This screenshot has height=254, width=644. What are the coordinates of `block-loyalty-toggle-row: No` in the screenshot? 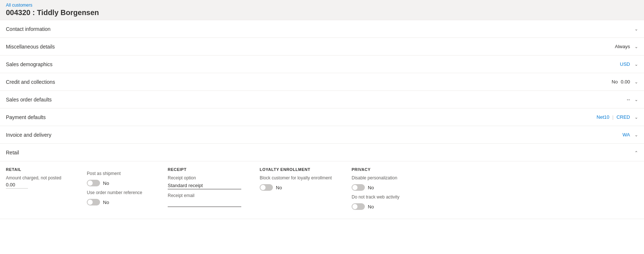 It's located at (300, 187).